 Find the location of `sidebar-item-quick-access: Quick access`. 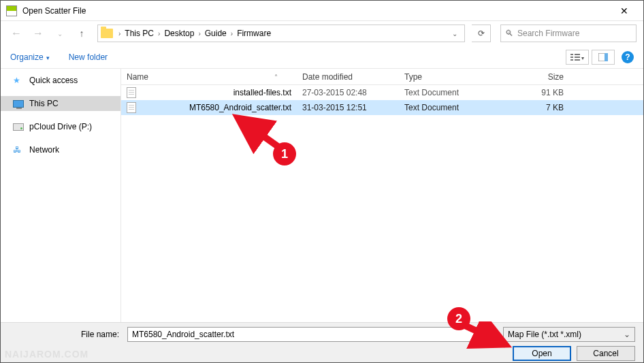

sidebar-item-quick-access: Quick access is located at coordinates (61, 80).